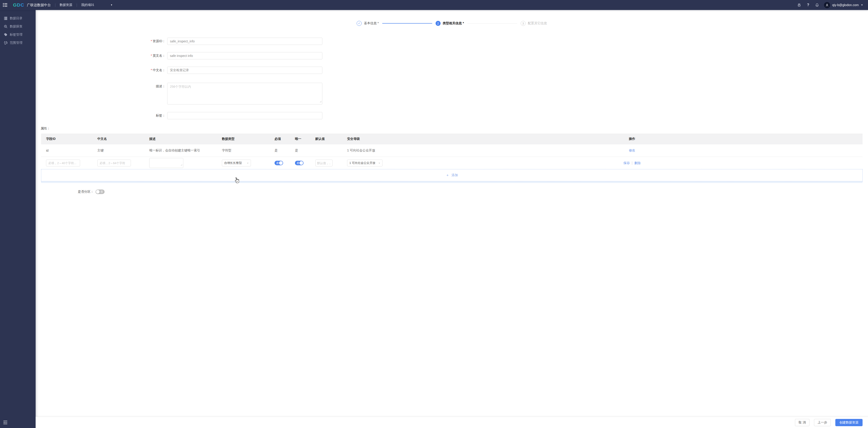  Describe the element at coordinates (279, 163) in the screenshot. I see `required-toggle: 是` at that location.